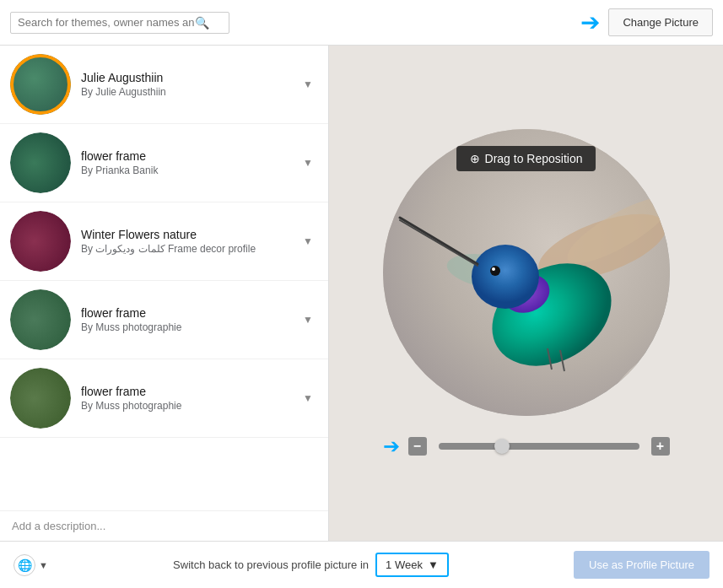  I want to click on frame-info: Julie Augusthiin By Julie Augusthiin, so click(184, 84).